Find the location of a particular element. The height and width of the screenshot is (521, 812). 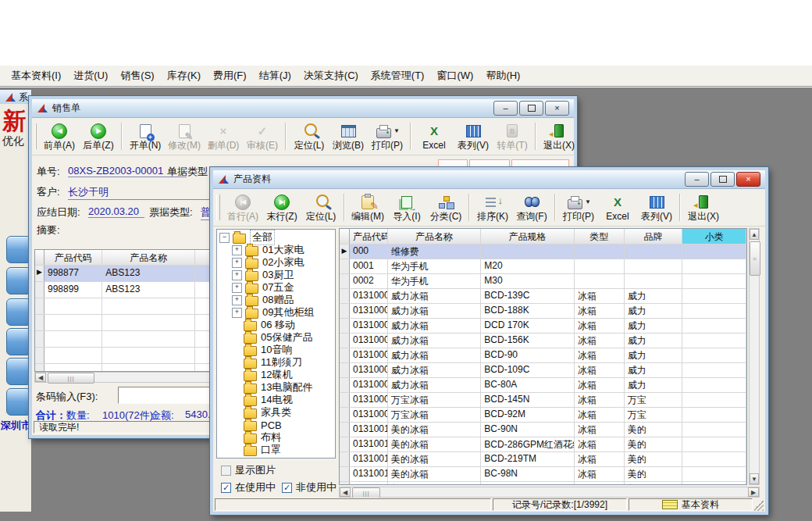

menu-item-2: 进货(U) is located at coordinates (91, 76).